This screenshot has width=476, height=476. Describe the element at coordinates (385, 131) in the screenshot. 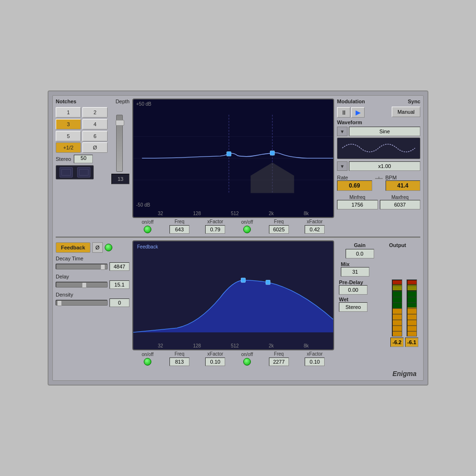

I see `waveform-value: Sine` at that location.